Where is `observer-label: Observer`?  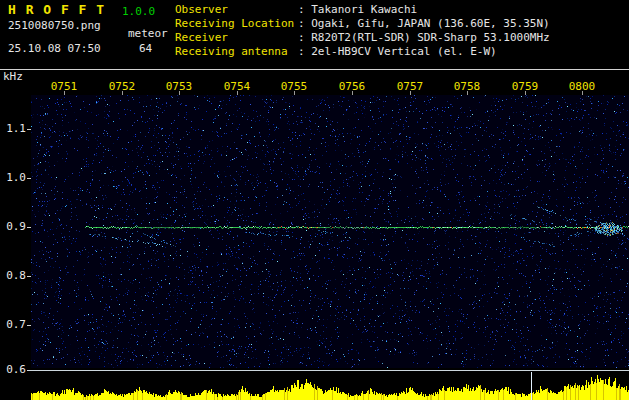
observer-label: Observer is located at coordinates (236, 10).